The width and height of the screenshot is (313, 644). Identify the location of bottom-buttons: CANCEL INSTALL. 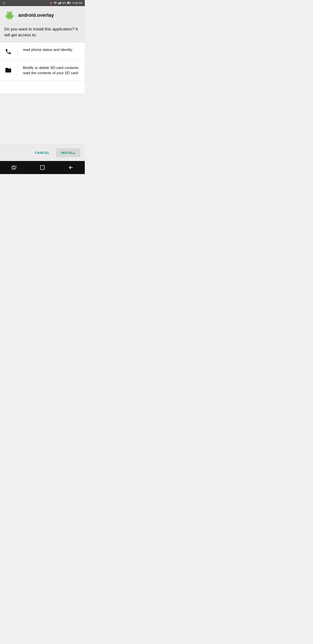
(42, 152).